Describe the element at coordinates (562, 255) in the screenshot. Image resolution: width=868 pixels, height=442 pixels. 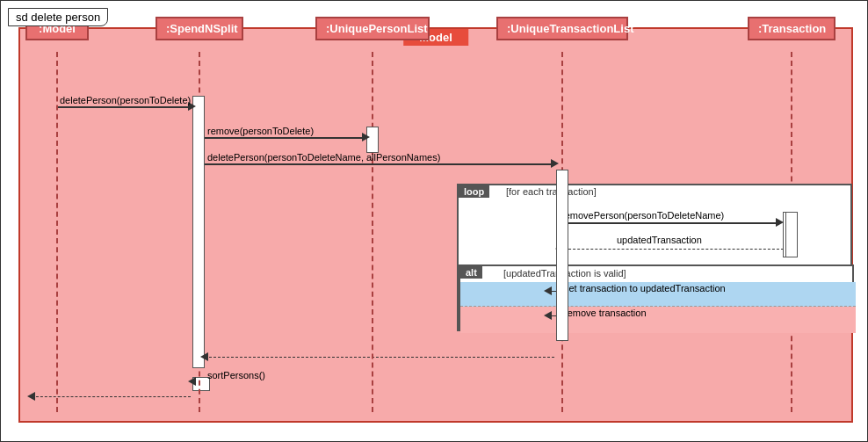
I see `activation-uniquetransactionlist` at that location.